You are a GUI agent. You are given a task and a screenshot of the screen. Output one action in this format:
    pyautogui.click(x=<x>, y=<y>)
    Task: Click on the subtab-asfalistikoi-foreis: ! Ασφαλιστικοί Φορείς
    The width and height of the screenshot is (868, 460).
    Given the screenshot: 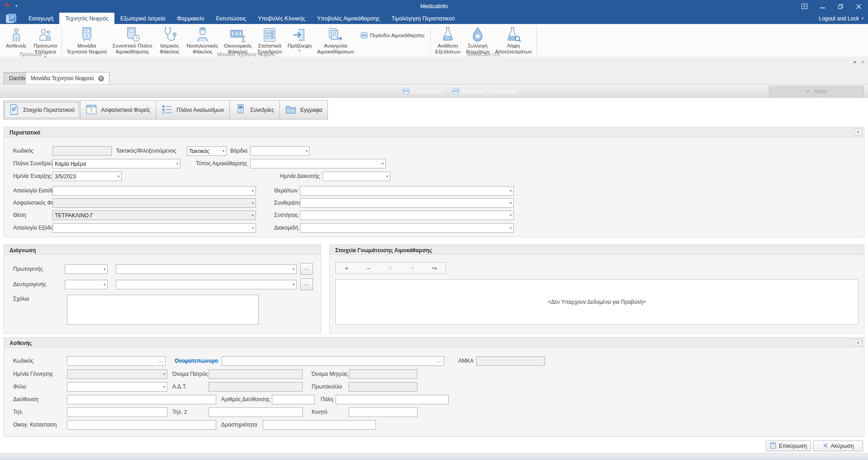 What is the action you would take?
    pyautogui.click(x=118, y=110)
    